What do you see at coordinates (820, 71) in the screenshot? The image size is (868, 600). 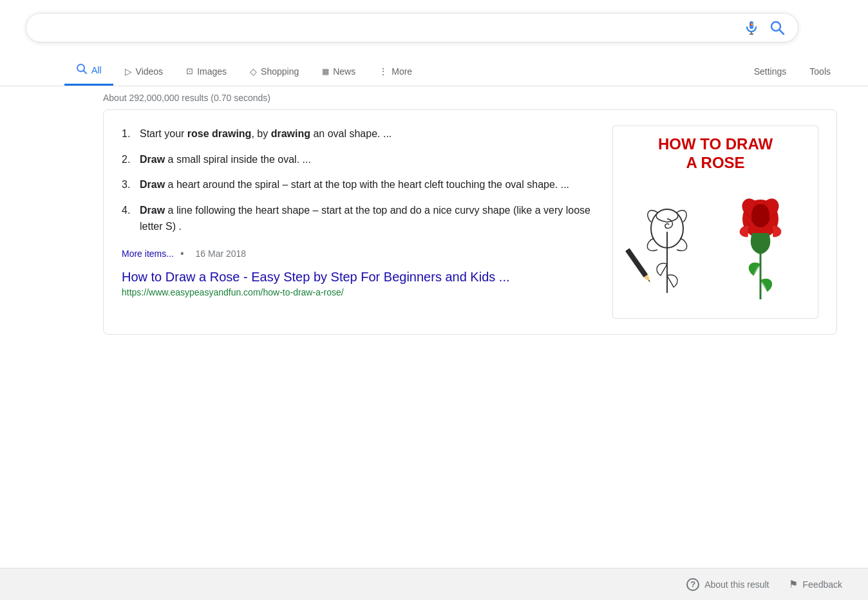 I see `tools-label: Tools` at bounding box center [820, 71].